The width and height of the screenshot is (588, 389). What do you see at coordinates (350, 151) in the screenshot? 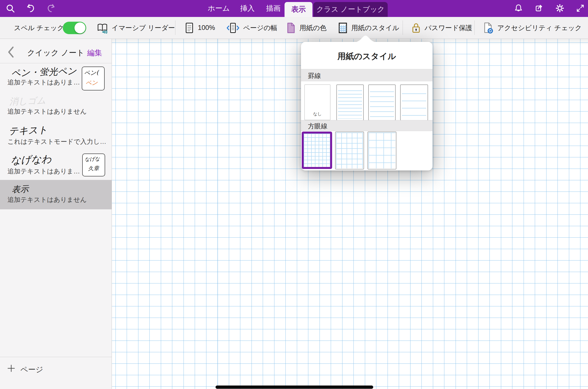
I see `paper-option-grid-medium` at bounding box center [350, 151].